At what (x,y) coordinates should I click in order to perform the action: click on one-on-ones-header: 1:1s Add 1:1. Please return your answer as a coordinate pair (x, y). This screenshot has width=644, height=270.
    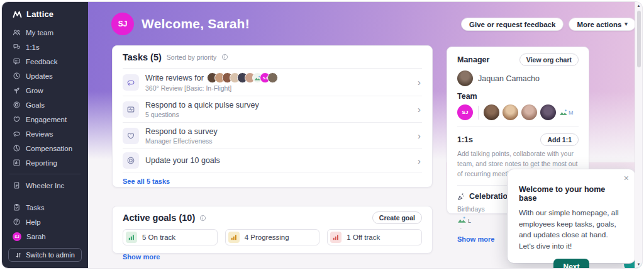
    Looking at the image, I should click on (518, 140).